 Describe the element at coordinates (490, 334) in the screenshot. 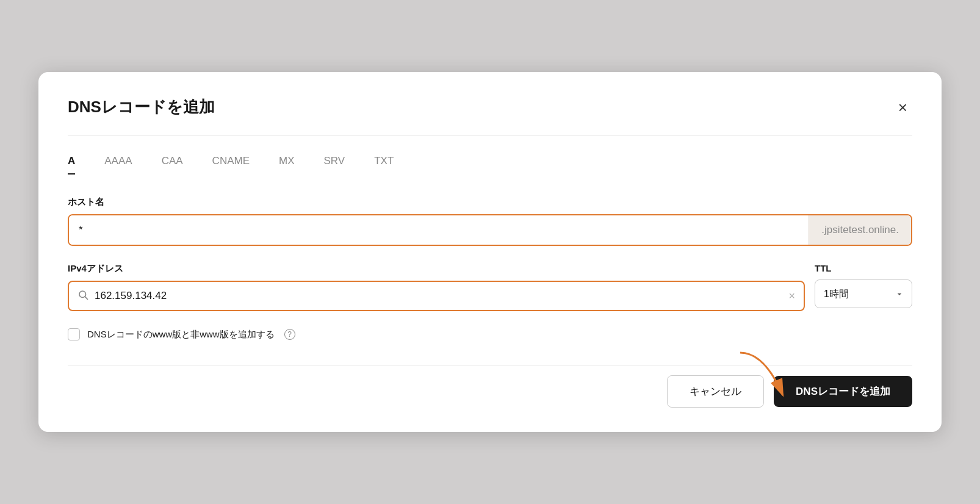

I see `checkbox-row: DNSレコードのwww版と非www版を追加する ?` at that location.